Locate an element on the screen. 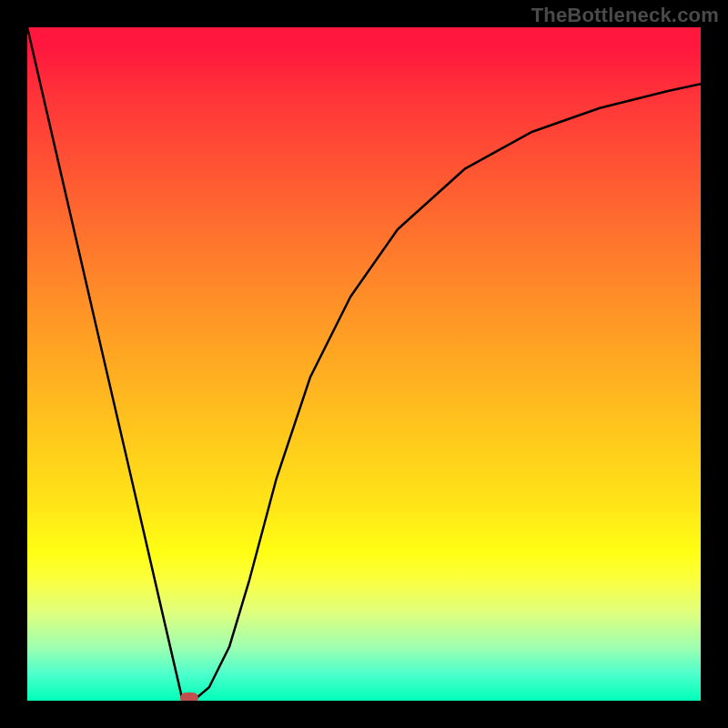  watermark-text: TheBottleneck.com is located at coordinates (625, 15).